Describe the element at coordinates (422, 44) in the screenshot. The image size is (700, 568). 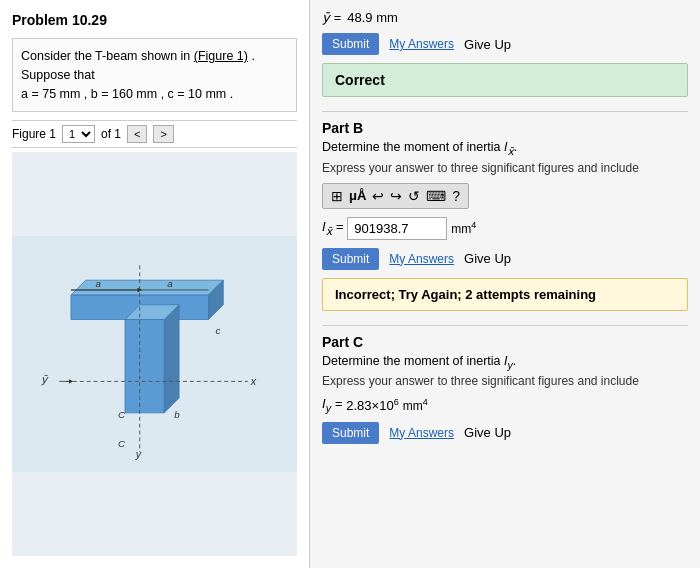
I see `part-a-my-answers-button: My Answers` at that location.